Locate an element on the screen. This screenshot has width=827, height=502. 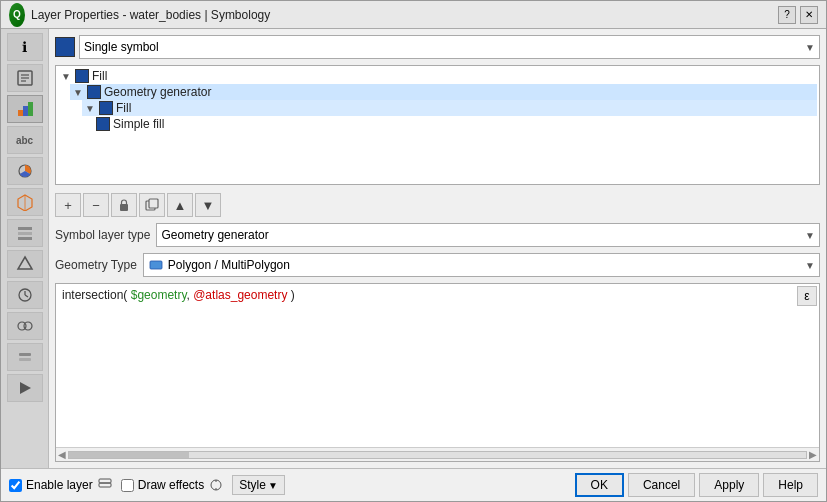
geometry-type-value: Polygon / MultiPolygon is located at coordinates (229, 265).